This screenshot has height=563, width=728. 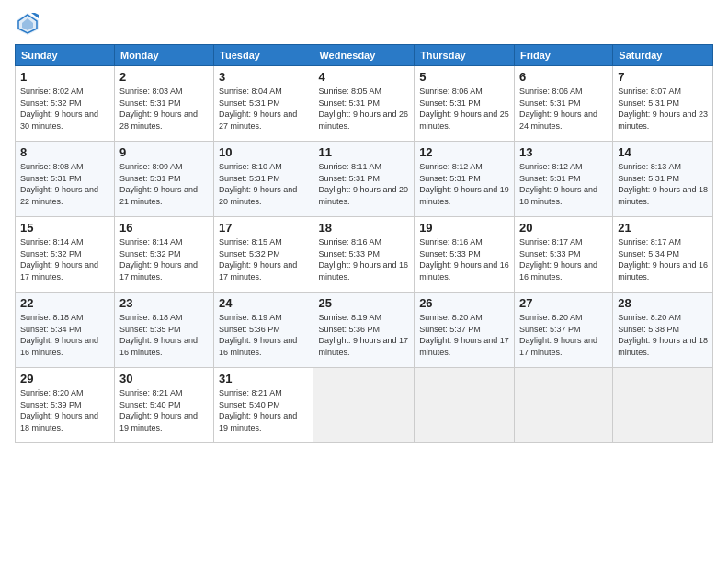 I want to click on calendar-header-monday: Monday, so click(x=164, y=55).